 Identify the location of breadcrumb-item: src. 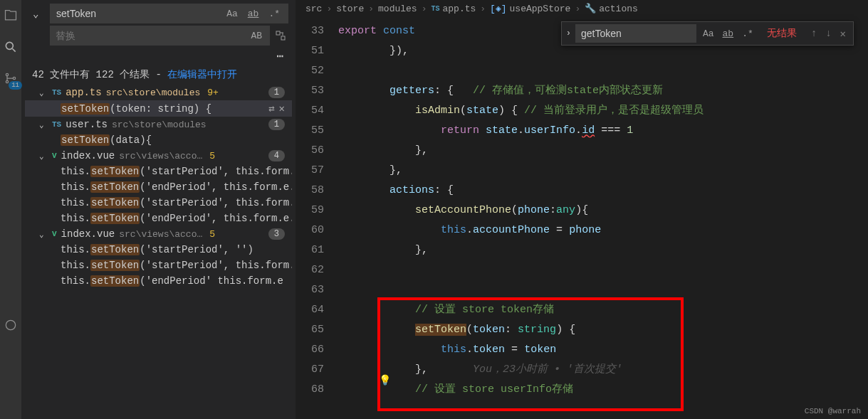
(313, 9).